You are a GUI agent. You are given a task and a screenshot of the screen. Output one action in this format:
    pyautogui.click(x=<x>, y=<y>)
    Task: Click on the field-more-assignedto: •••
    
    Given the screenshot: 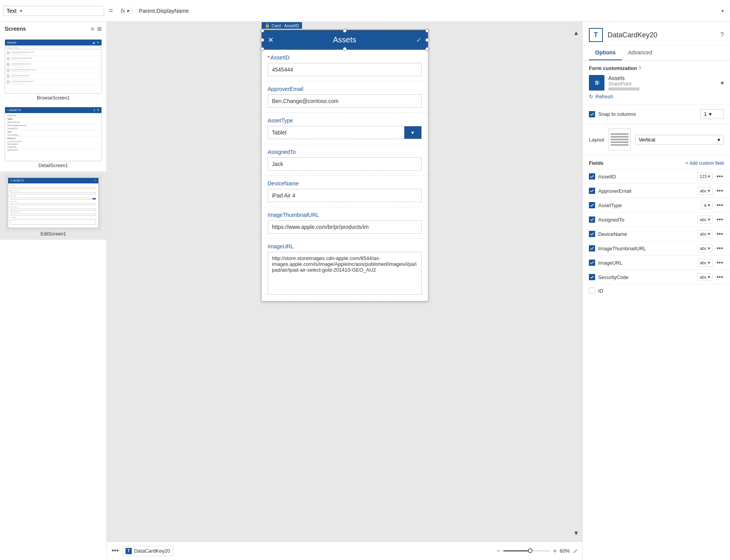 What is the action you would take?
    pyautogui.click(x=720, y=220)
    